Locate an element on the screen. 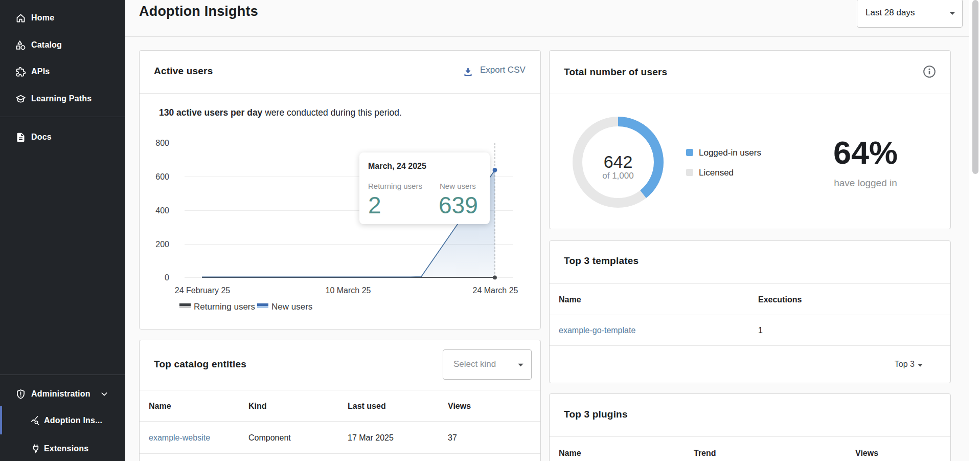  svg-text: 24 March 25 is located at coordinates (496, 291).